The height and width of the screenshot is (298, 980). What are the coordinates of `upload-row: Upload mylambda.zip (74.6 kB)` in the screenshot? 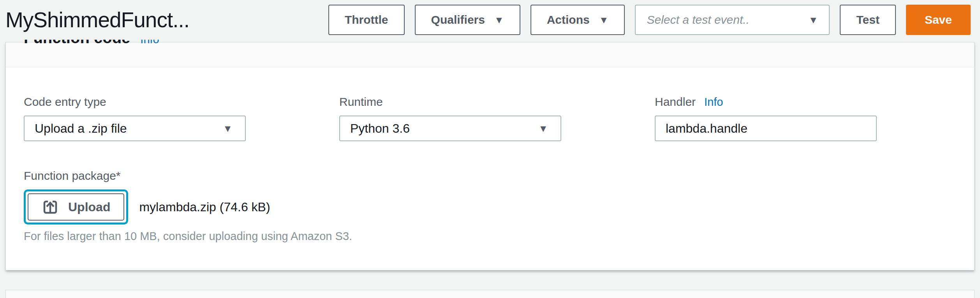 It's located at (490, 207).